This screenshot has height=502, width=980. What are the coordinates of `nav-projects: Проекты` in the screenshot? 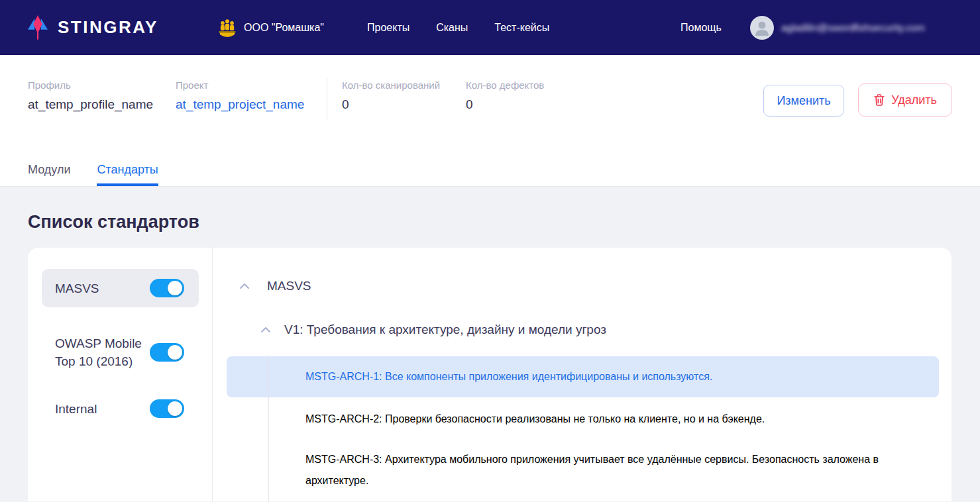 It's located at (388, 28).